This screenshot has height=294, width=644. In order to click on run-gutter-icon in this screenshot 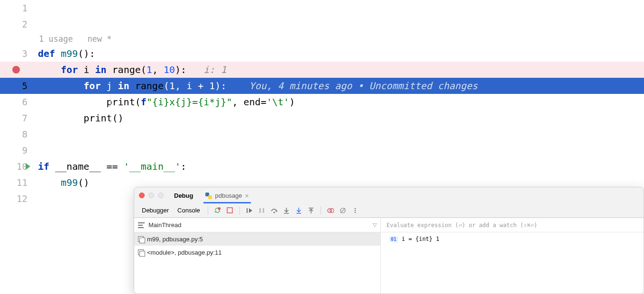, I will do `click(28, 166)`.